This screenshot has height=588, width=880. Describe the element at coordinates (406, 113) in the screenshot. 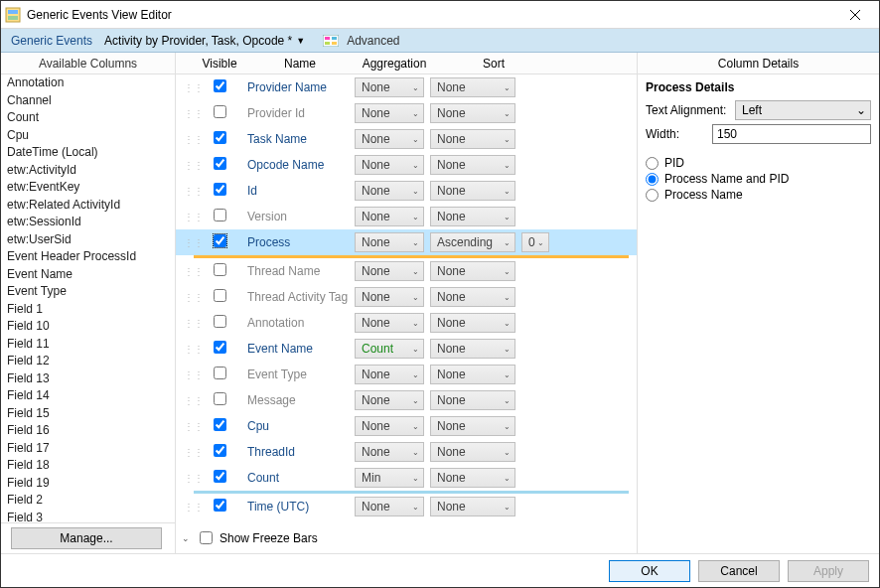

I see `grid-row: ⋮⋮Provider IdNone⌄None⌄` at that location.